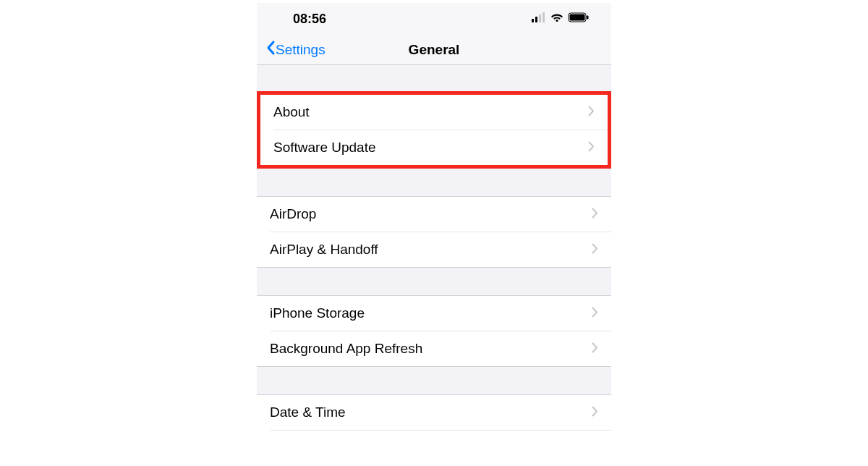 This screenshot has width=868, height=466. I want to click on section-storage: iPhone Storage Background App Refresh, so click(434, 331).